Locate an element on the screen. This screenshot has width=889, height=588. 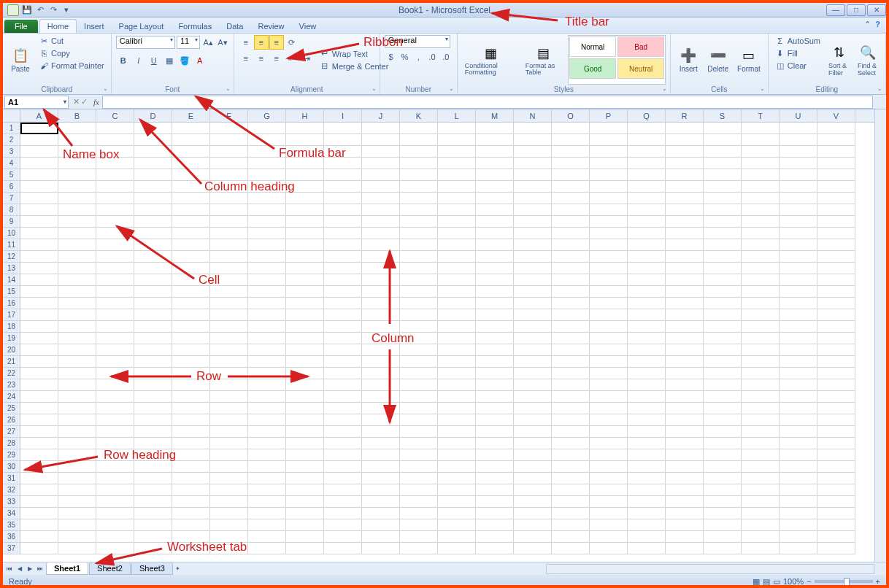
font-name-select: Calibri is located at coordinates (146, 42).